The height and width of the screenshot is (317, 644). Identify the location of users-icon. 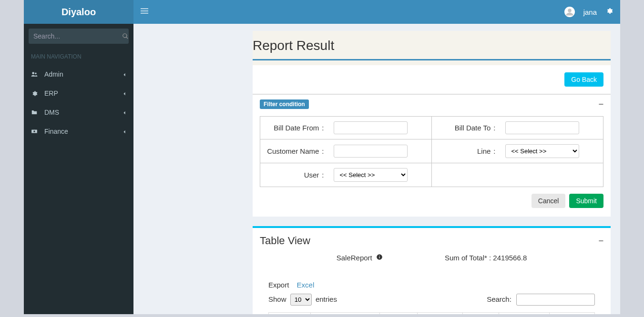
(36, 74).